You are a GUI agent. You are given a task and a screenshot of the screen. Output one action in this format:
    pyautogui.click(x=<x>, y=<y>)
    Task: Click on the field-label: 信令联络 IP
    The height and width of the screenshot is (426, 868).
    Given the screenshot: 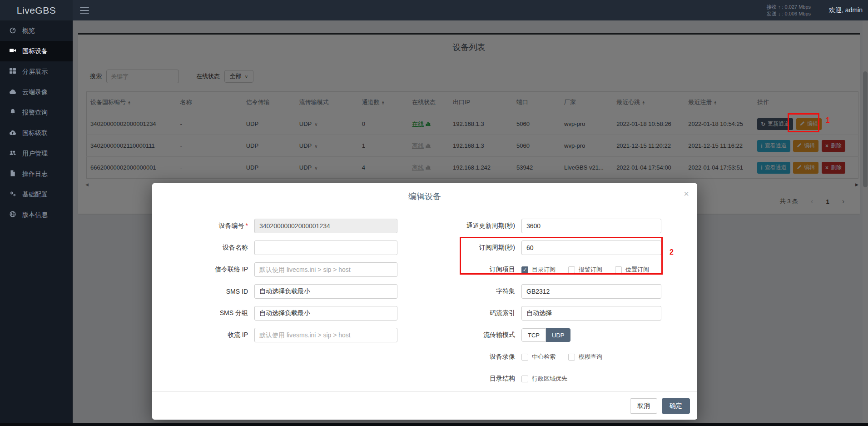 What is the action you would take?
    pyautogui.click(x=207, y=270)
    